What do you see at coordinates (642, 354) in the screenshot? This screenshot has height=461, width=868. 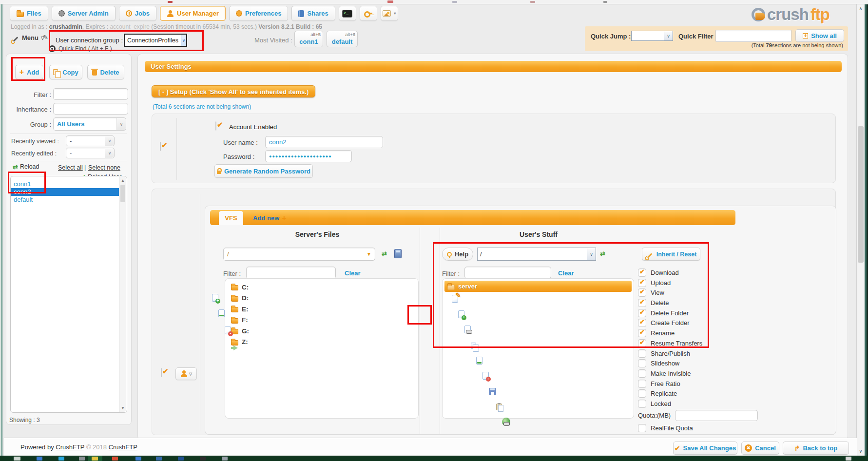 I see `permission-checkbox-share-publish` at bounding box center [642, 354].